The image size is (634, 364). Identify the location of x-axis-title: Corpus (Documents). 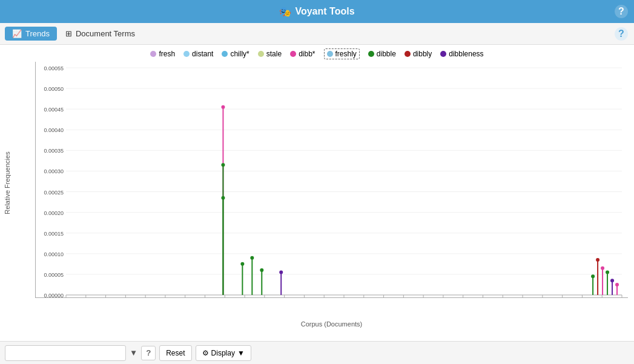
(332, 324).